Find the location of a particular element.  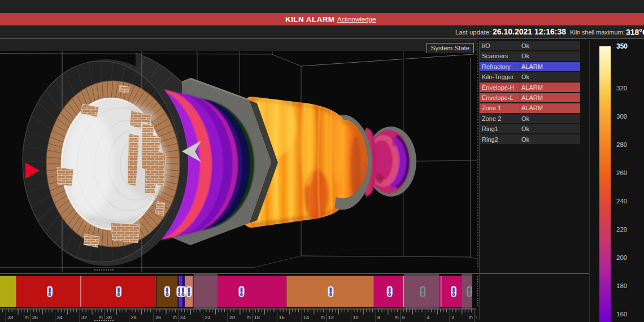

svg-text: 0 is located at coordinates (478, 317).